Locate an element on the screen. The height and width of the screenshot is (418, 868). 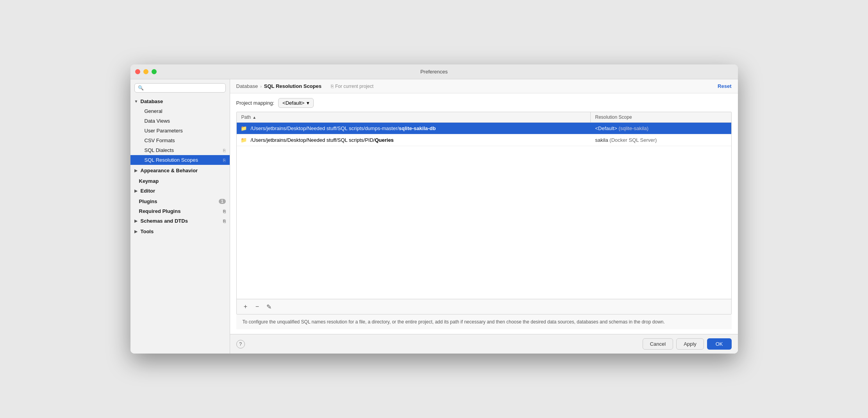
remove-button: − is located at coordinates (257, 307).